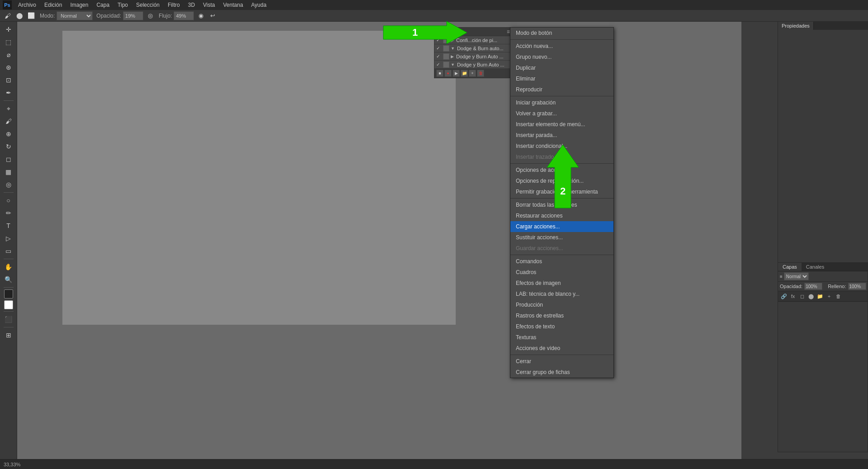  What do you see at coordinates (212, 16) in the screenshot?
I see `smooth-icon: ↩` at bounding box center [212, 16].